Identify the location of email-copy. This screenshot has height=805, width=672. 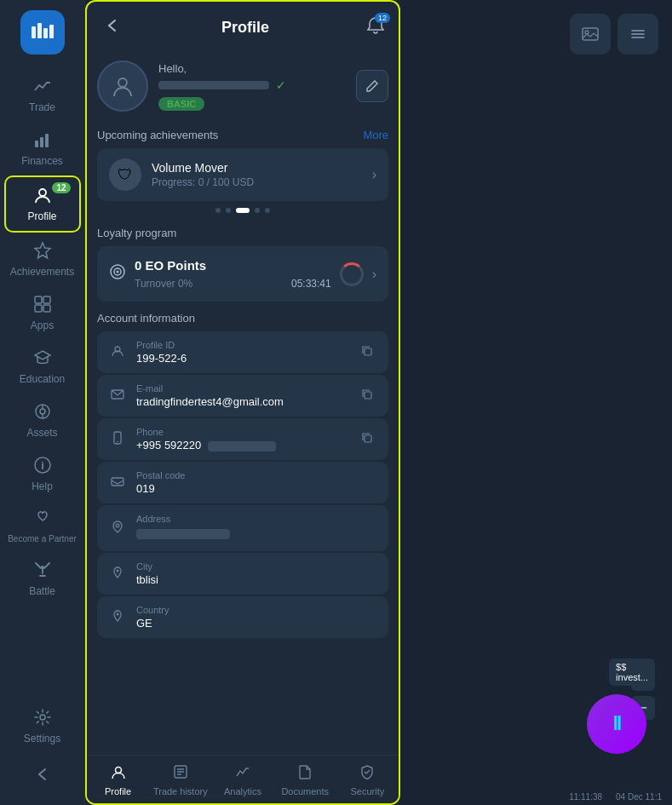
(367, 395).